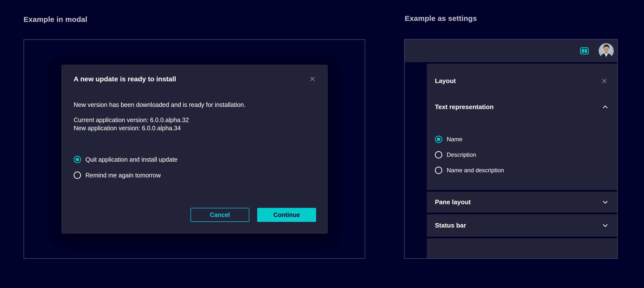 This screenshot has width=644, height=288. What do you see at coordinates (522, 248) in the screenshot?
I see `panel-footer-spacer` at bounding box center [522, 248].